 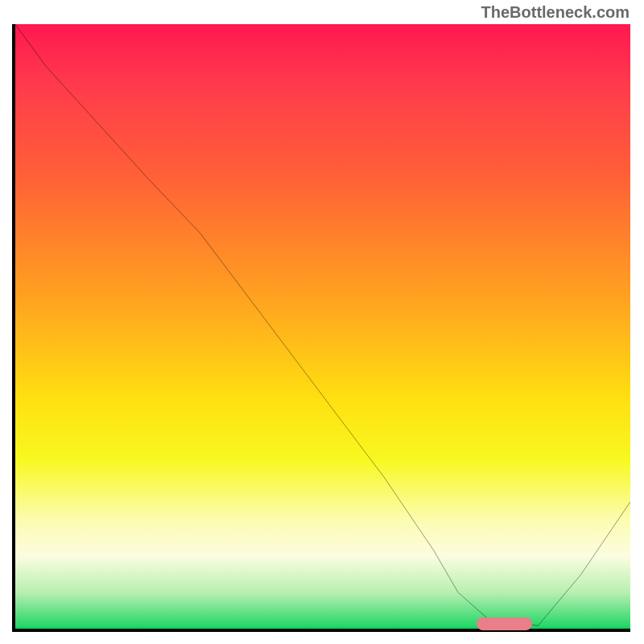 What do you see at coordinates (555, 13) in the screenshot?
I see `watermark-text: TheBottleneck.com` at bounding box center [555, 13].